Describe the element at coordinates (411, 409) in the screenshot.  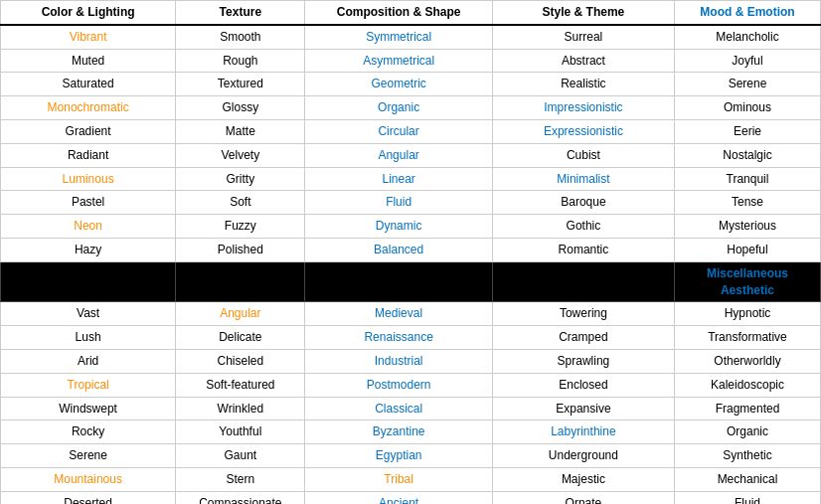
I see `section2-row-4: WindsweptWrinkledClassicalExpansiveFragm…` at that location.